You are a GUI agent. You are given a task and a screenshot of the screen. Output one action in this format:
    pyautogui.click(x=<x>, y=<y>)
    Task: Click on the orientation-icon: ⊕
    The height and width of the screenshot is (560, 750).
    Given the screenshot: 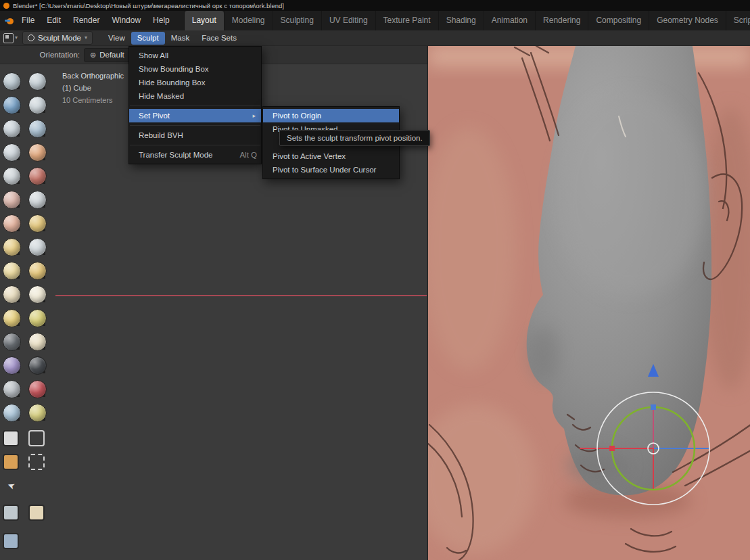 What is the action you would take?
    pyautogui.click(x=93, y=55)
    